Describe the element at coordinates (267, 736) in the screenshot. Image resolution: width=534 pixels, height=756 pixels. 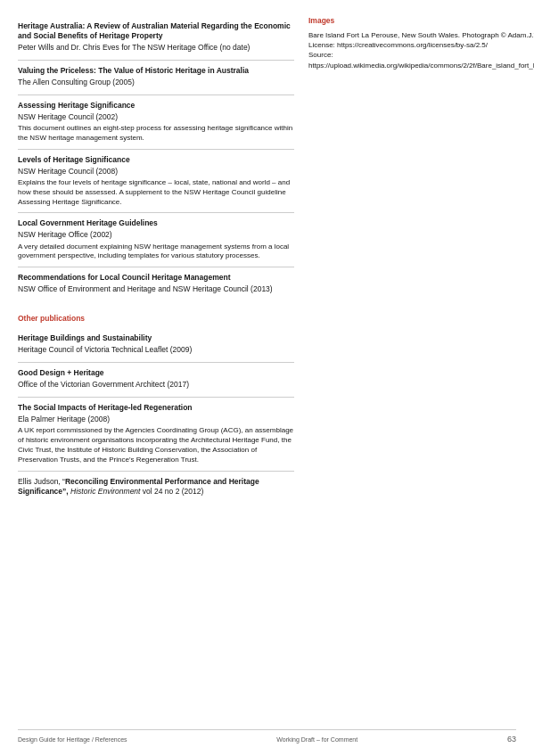
I see `footer: Design Guide for Heritage / References W…` at that location.